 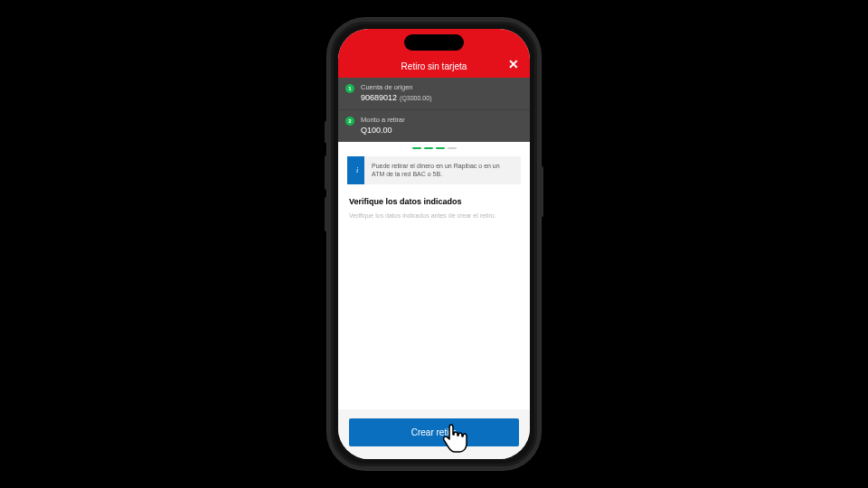 What do you see at coordinates (455, 438) in the screenshot?
I see `cursor-hand-icon` at bounding box center [455, 438].